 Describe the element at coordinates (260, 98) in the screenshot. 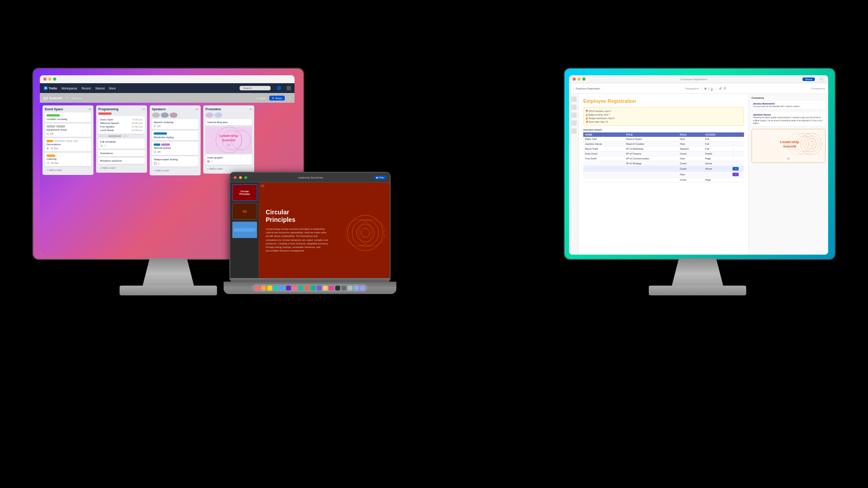

I see `filters-btn: ⊿ Filters` at that location.